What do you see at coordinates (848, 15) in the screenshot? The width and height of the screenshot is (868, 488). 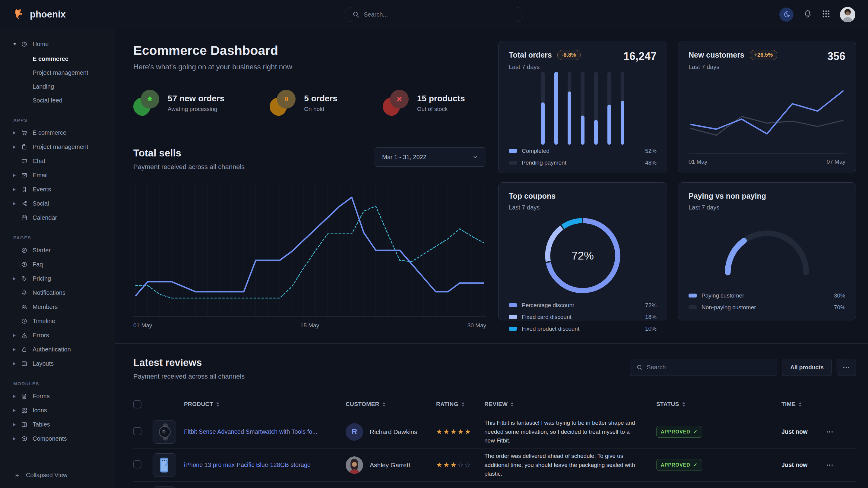 I see `user-avatar` at bounding box center [848, 15].